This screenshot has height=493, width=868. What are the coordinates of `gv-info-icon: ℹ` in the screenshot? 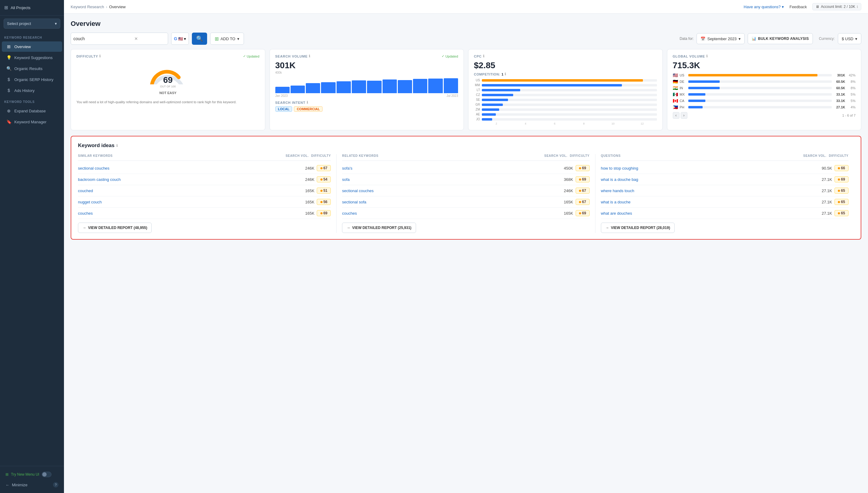 It's located at (707, 56).